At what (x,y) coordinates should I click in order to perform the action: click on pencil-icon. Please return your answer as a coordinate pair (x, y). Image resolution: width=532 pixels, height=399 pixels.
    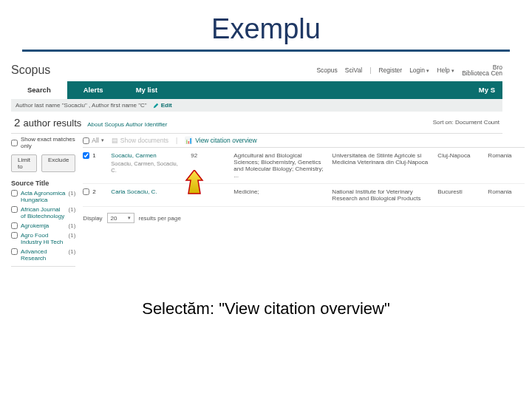
    Looking at the image, I should click on (156, 106).